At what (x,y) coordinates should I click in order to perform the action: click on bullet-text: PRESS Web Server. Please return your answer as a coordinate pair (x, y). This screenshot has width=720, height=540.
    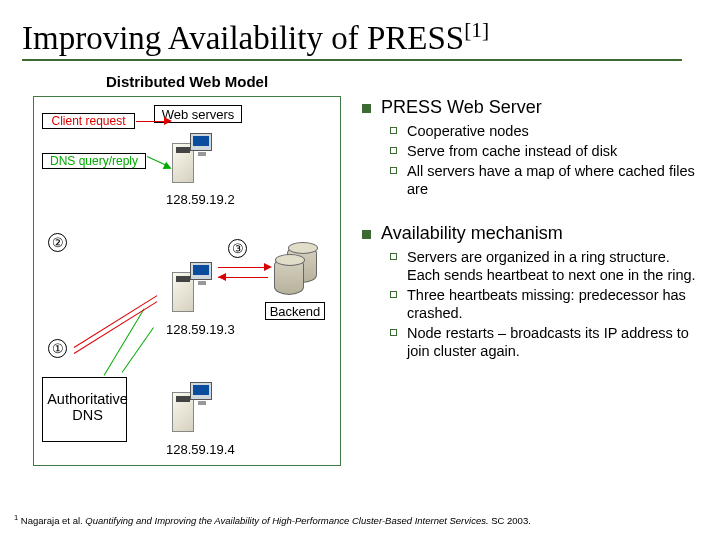
    Looking at the image, I should click on (462, 108).